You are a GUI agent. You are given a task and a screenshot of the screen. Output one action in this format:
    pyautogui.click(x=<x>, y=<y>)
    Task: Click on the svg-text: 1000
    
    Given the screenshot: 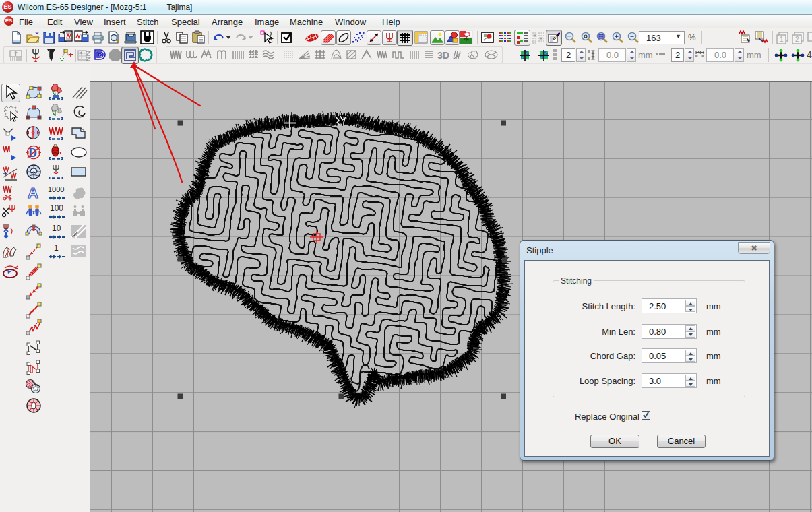 What is the action you would take?
    pyautogui.click(x=56, y=189)
    